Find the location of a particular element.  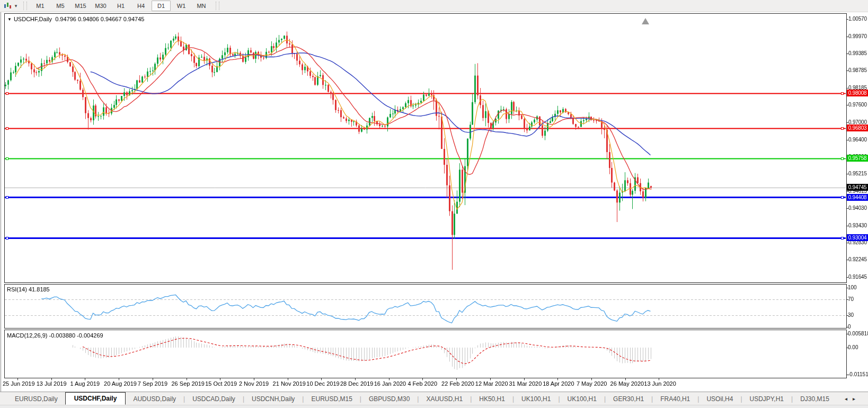

chart-tab-EURUSD-M15: EURUSD,M15 is located at coordinates (332, 399).